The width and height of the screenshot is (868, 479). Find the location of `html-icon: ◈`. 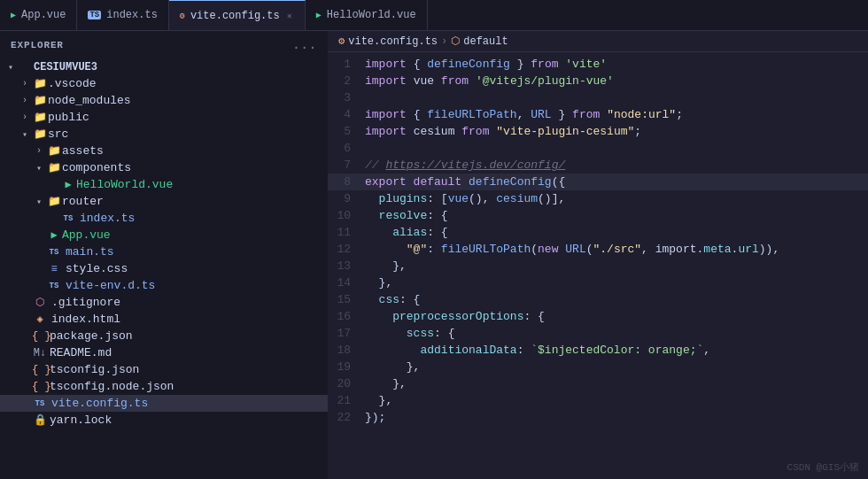

html-icon: ◈ is located at coordinates (40, 319).